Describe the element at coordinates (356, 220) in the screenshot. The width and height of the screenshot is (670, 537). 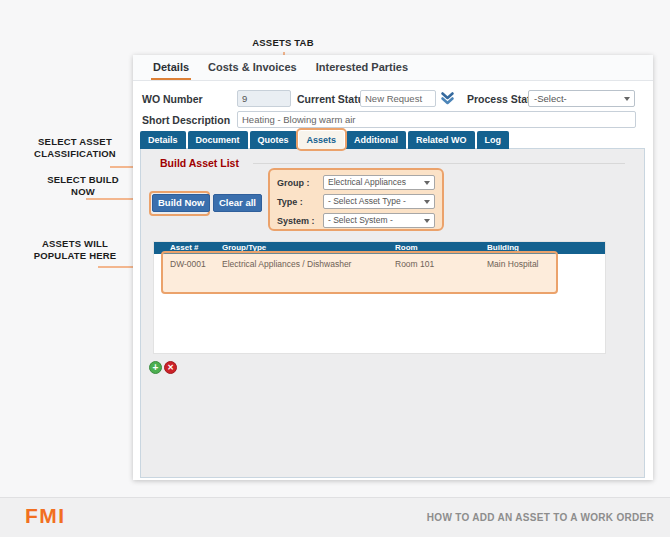
I see `system-row: System : - Select System -` at that location.